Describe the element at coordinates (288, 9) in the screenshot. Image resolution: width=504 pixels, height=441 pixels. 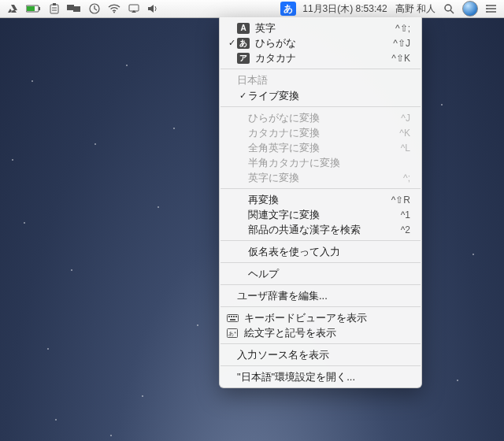
I see `input-source-indicator: あ` at that location.